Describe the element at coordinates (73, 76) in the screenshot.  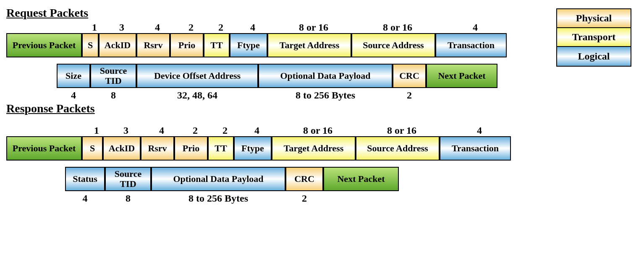
I see `field-size: Size` at that location.